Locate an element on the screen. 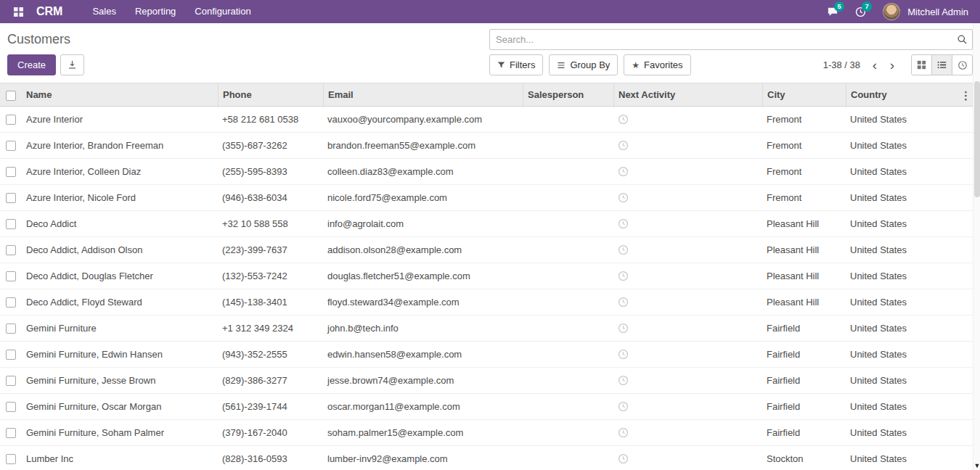 The image size is (980, 470). cell-phone: +58 212 681 0538 is located at coordinates (270, 119).